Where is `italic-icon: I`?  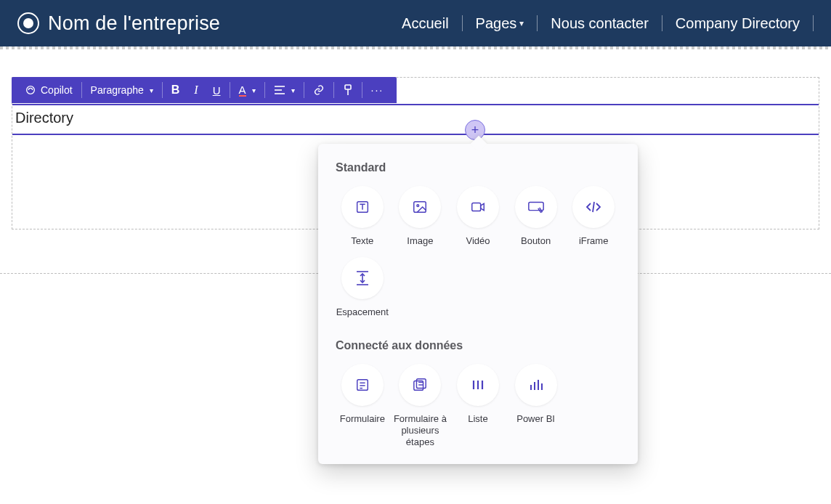
italic-icon: I is located at coordinates (196, 90).